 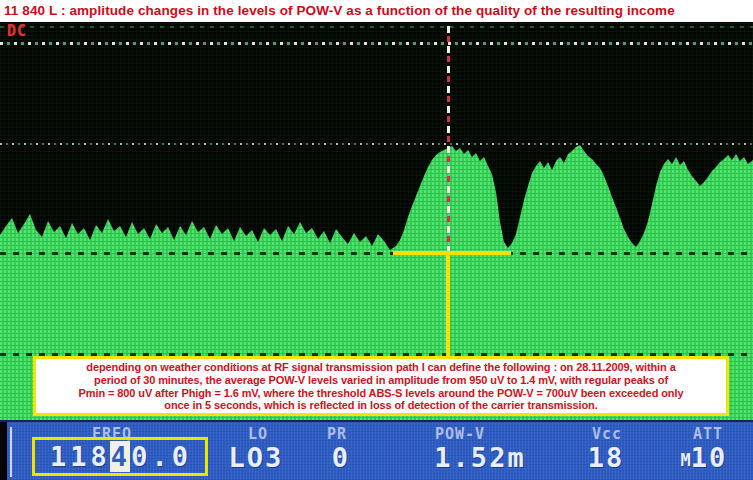 What do you see at coordinates (710, 458) in the screenshot?
I see `att-value-number: 10` at bounding box center [710, 458].